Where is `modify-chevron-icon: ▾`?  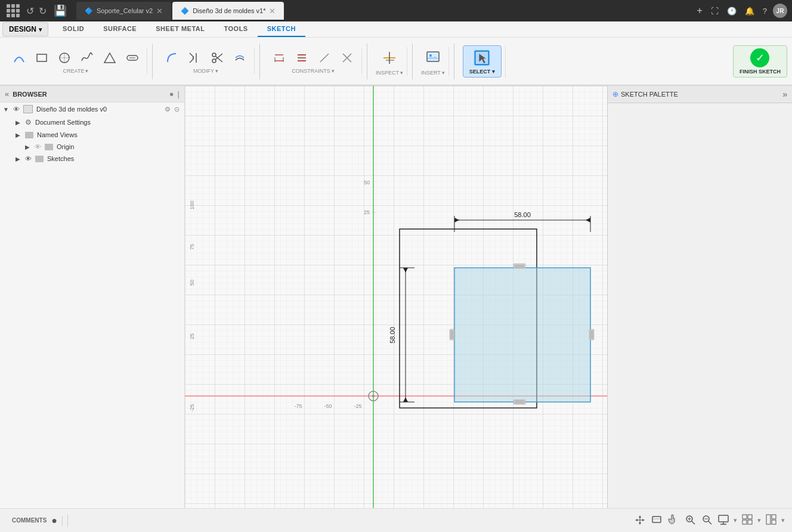 modify-chevron-icon: ▾ is located at coordinates (217, 71).